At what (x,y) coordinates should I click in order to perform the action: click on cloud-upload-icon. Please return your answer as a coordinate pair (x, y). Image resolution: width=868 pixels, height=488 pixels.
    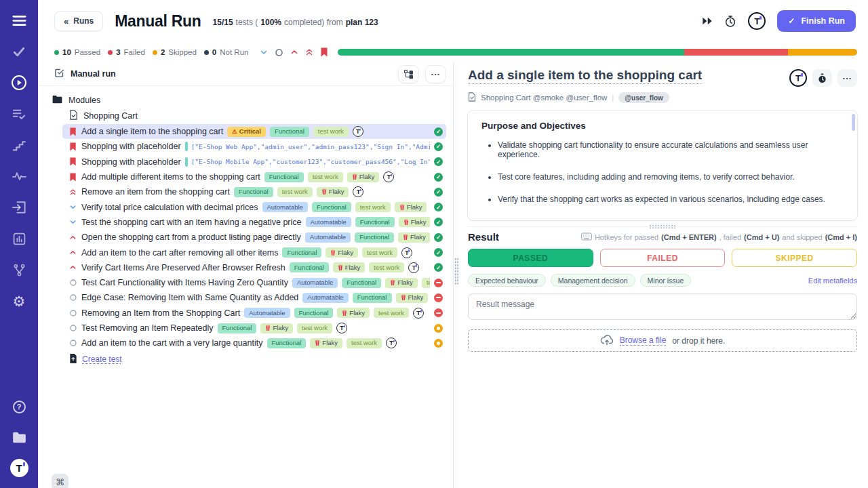
    Looking at the image, I should click on (607, 341).